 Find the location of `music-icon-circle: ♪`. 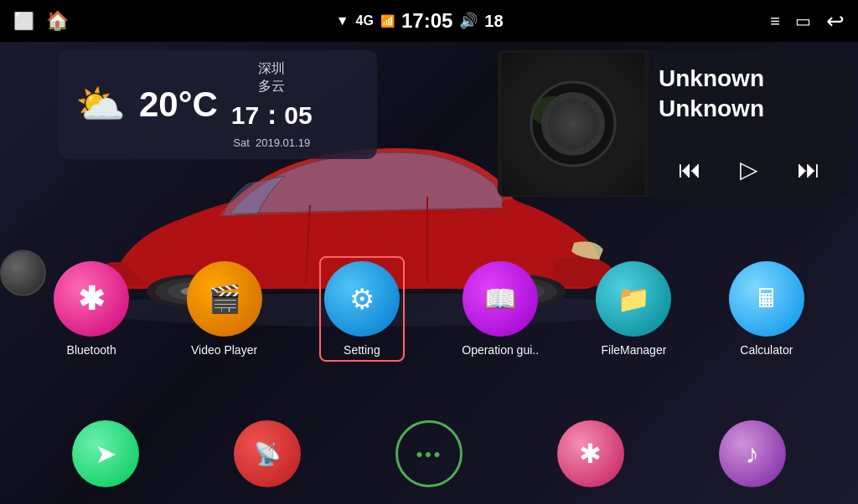

music-icon-circle: ♪ is located at coordinates (752, 454).